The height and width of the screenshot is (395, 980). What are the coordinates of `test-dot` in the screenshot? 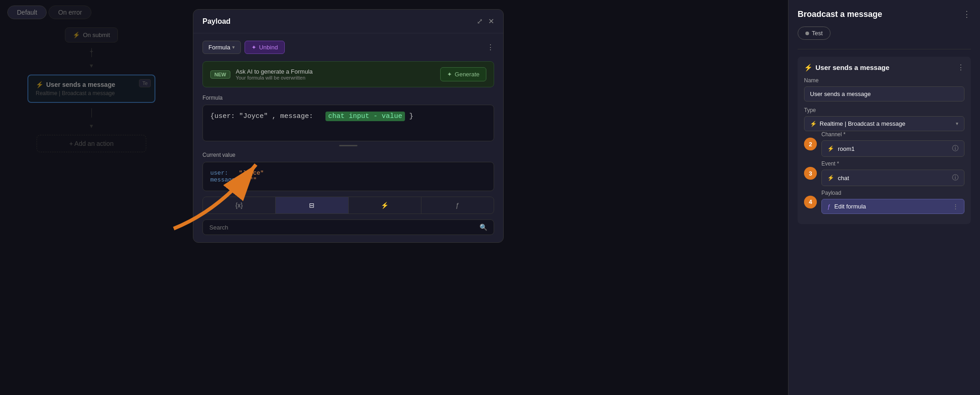 It's located at (807, 33).